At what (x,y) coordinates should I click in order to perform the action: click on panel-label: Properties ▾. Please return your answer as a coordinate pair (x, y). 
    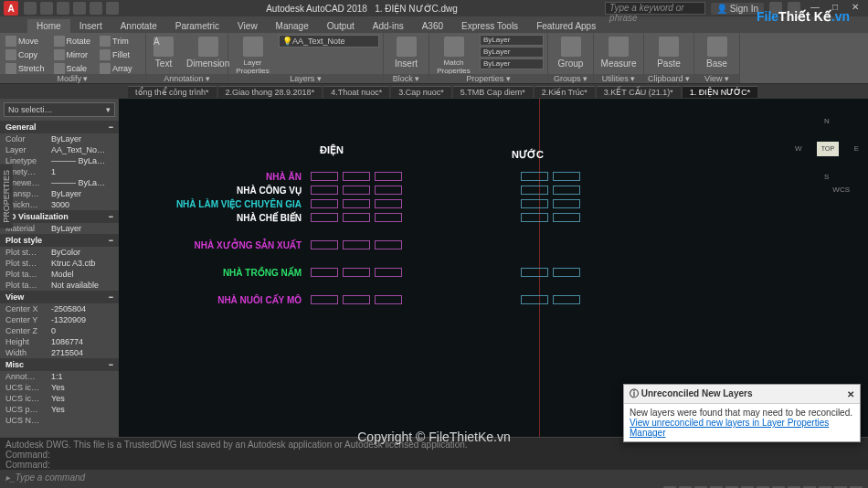
    Looking at the image, I should click on (488, 79).